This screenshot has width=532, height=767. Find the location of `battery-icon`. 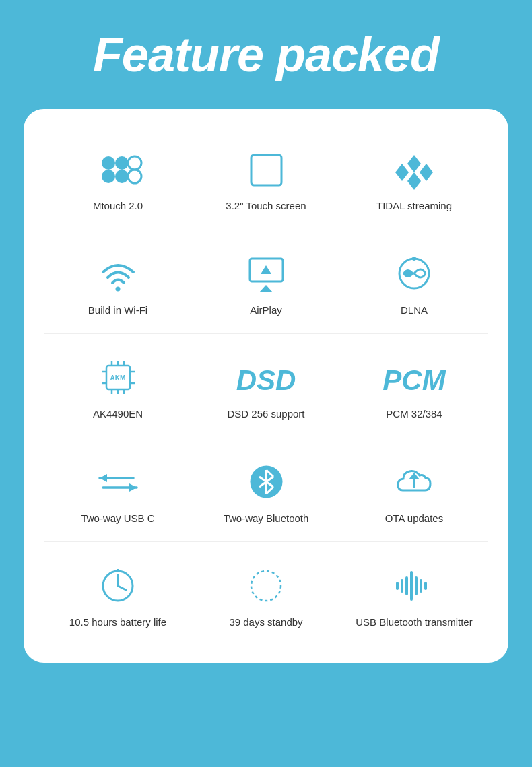

battery-icon is located at coordinates (118, 586).